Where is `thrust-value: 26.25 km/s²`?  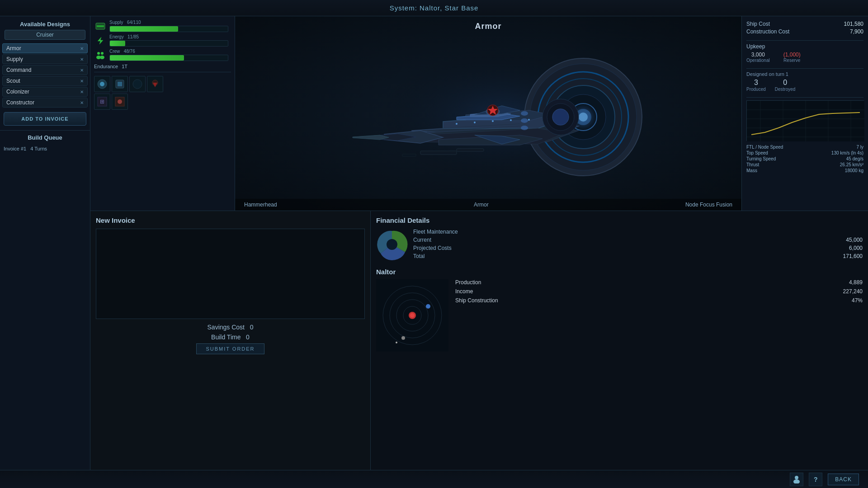
thrust-value: 26.25 km/s² is located at coordinates (852, 164).